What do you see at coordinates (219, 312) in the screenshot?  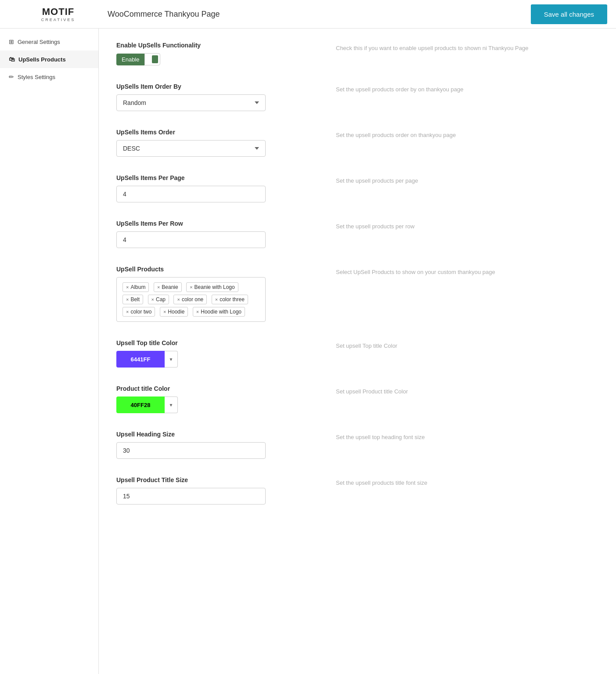 I see `tag-hoodie-with-logo: ×Hoodie with Logo` at bounding box center [219, 312].